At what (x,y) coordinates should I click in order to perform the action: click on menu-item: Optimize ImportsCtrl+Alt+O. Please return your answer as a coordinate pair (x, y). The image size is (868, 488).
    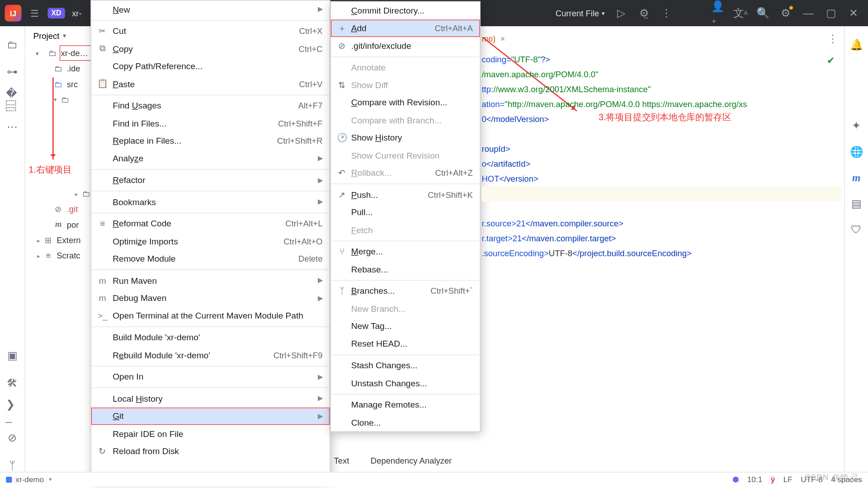
    Looking at the image, I should click on (211, 241).